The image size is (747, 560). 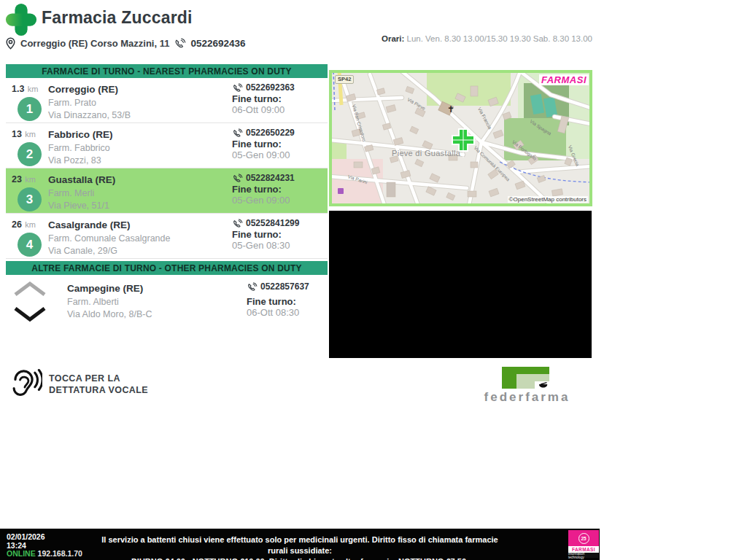 What do you see at coordinates (17, 225) in the screenshot?
I see `distance-value: 26` at bounding box center [17, 225].